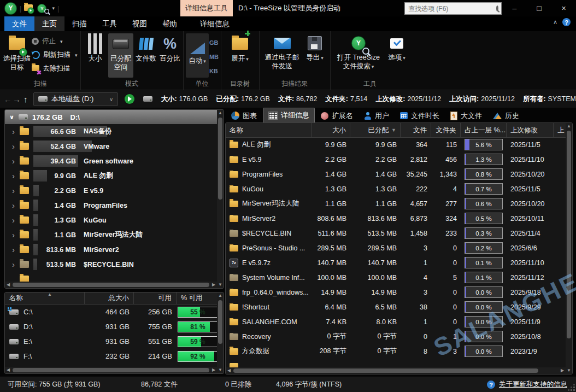 The image size is (576, 392). What do you see at coordinates (220, 199) in the screenshot?
I see `tree-vertical-scrollbar: ▲ ▼` at bounding box center [220, 199].